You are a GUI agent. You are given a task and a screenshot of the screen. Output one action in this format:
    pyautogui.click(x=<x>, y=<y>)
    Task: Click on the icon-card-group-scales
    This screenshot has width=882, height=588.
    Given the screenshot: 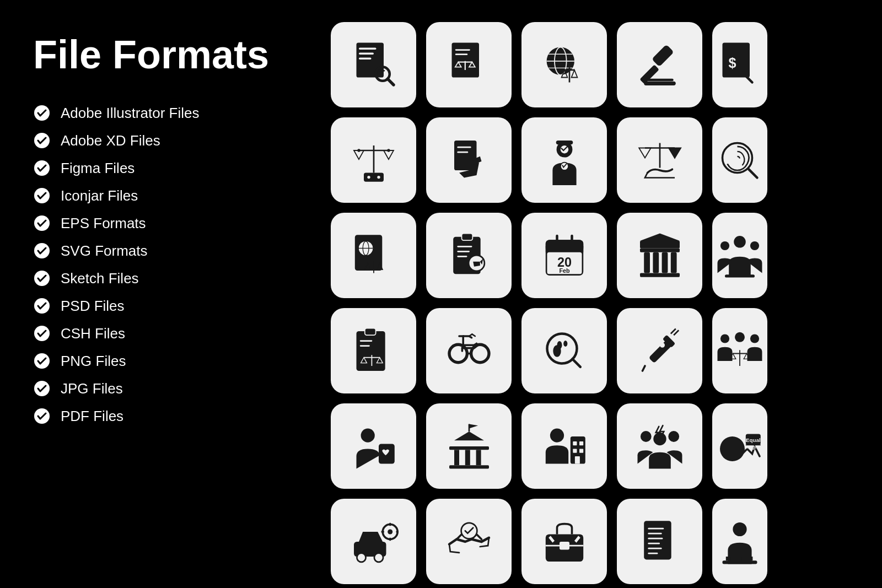 What is the action you would take?
    pyautogui.click(x=740, y=350)
    